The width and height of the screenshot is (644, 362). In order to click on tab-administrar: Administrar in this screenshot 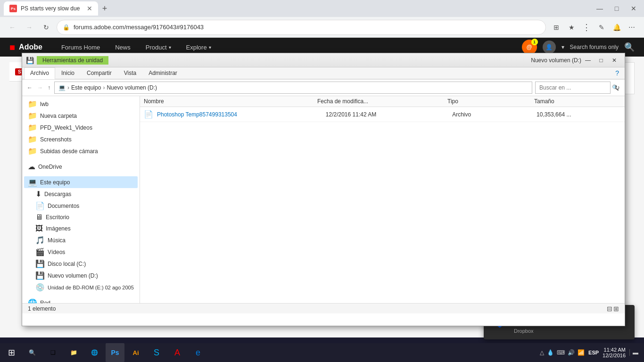, I will do `click(163, 73)`.